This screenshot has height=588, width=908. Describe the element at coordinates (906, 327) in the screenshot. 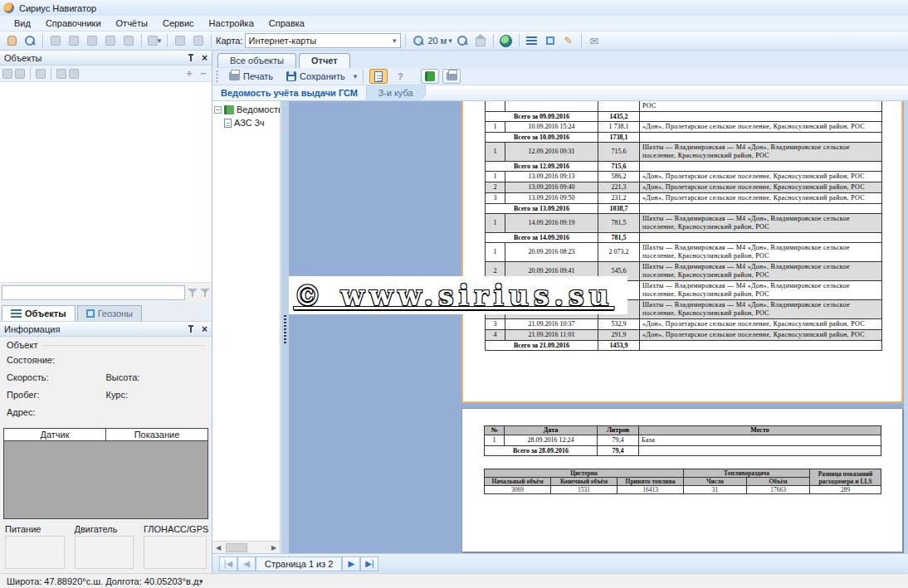

I see `viewer-vertical-scrollbar` at that location.